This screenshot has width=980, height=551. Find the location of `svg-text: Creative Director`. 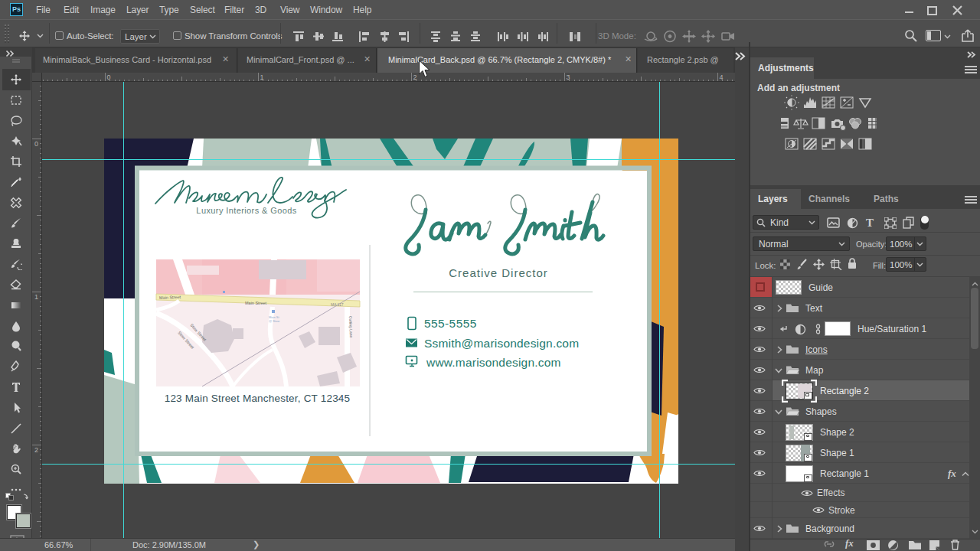

svg-text: Creative Director is located at coordinates (498, 272).